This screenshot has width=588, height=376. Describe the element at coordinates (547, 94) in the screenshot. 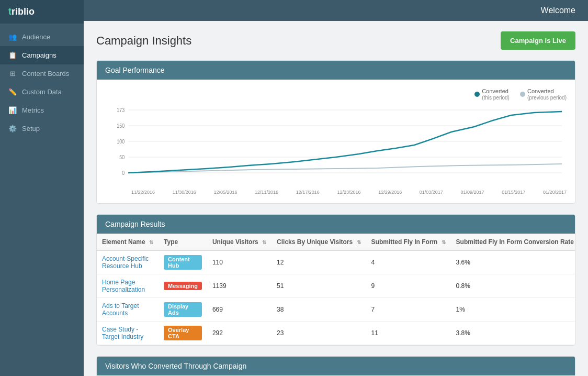

I see `legend-prev-label: Converted (previous period)` at that location.